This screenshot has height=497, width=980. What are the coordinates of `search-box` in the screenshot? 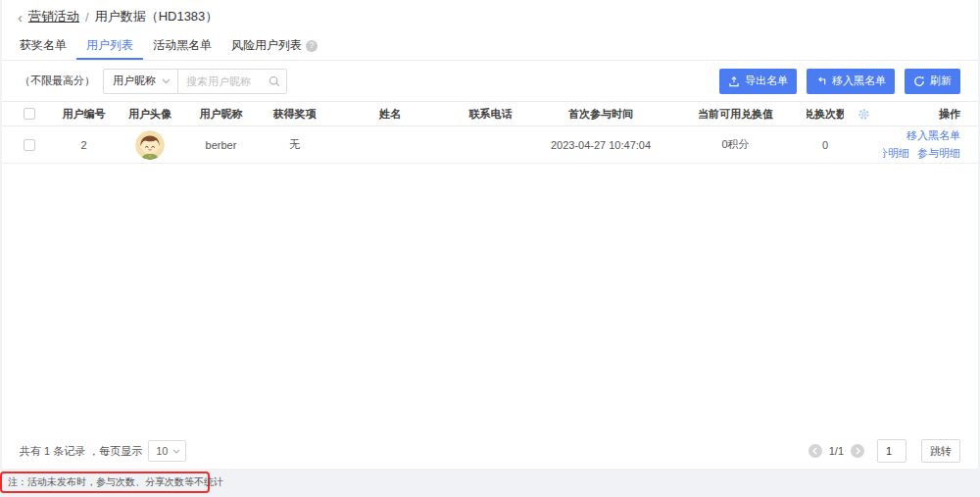 It's located at (232, 81).